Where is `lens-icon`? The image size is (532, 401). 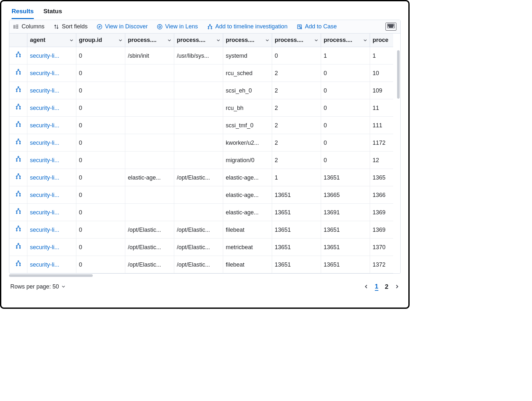 lens-icon is located at coordinates (160, 27).